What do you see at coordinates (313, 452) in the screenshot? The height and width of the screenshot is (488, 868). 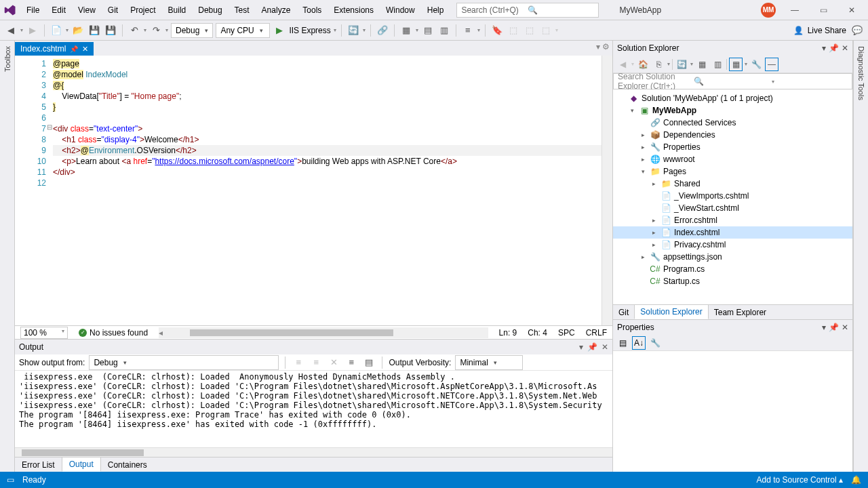 I see `output-hscrollbar` at bounding box center [313, 452].